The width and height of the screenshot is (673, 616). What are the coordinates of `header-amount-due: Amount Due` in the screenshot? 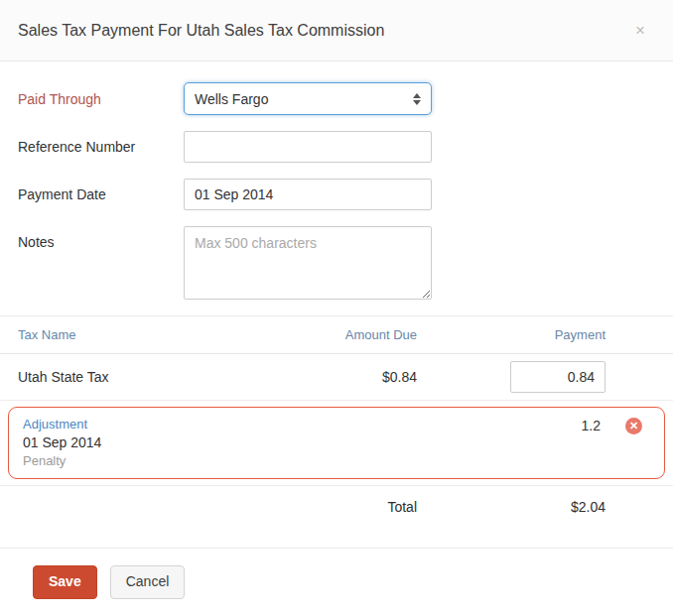 It's located at (342, 335).